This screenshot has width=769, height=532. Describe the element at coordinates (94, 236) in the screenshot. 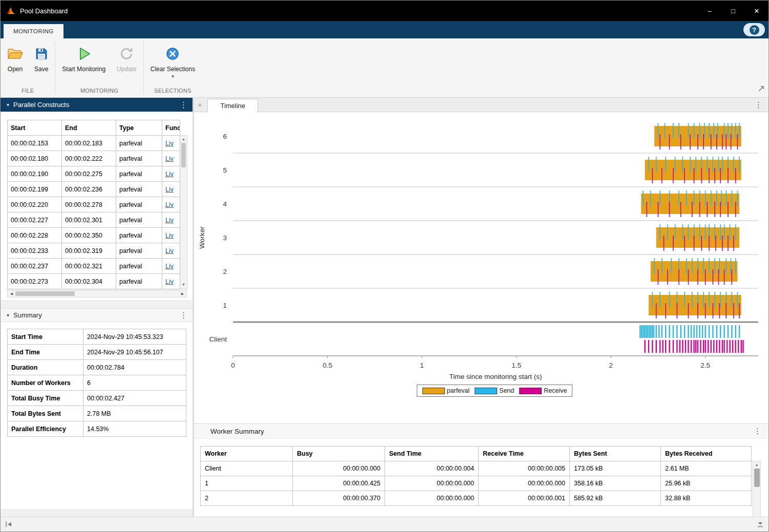

I see `pc-table-row: 00:00:02.22800:00:02.350parfevalLiv` at that location.